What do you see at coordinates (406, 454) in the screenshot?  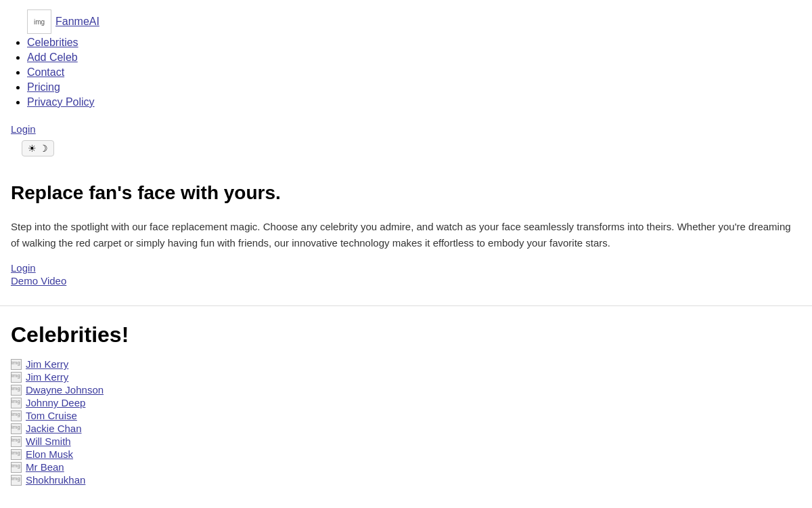 I see `list-item: imgElon Musk` at bounding box center [406, 454].